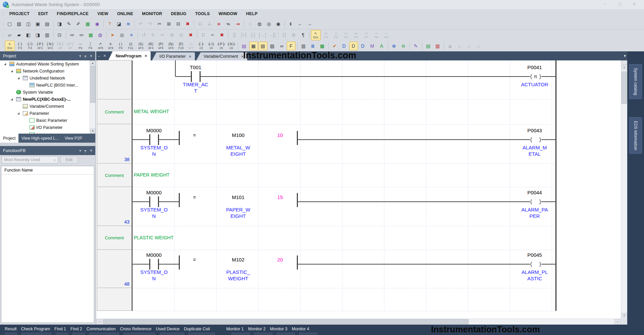 Image resolution: width=644 pixels, height=335 pixels. I want to click on panel-tab-view-p2p: View P2P, so click(73, 138).